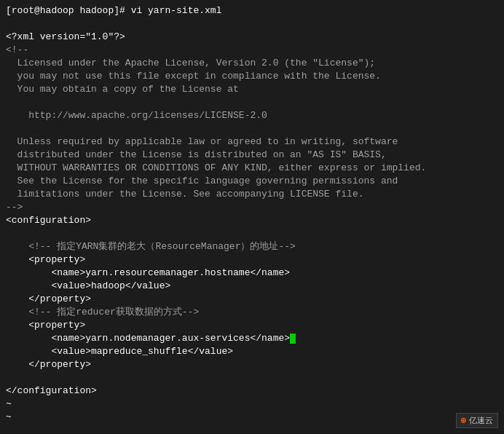 Image resolution: width=504 pixels, height=434 pixels. What do you see at coordinates (252, 168) in the screenshot?
I see `license-line-6: WITHOUT WARRANTIES OR CONDITIONS OF ANY …` at bounding box center [252, 168].